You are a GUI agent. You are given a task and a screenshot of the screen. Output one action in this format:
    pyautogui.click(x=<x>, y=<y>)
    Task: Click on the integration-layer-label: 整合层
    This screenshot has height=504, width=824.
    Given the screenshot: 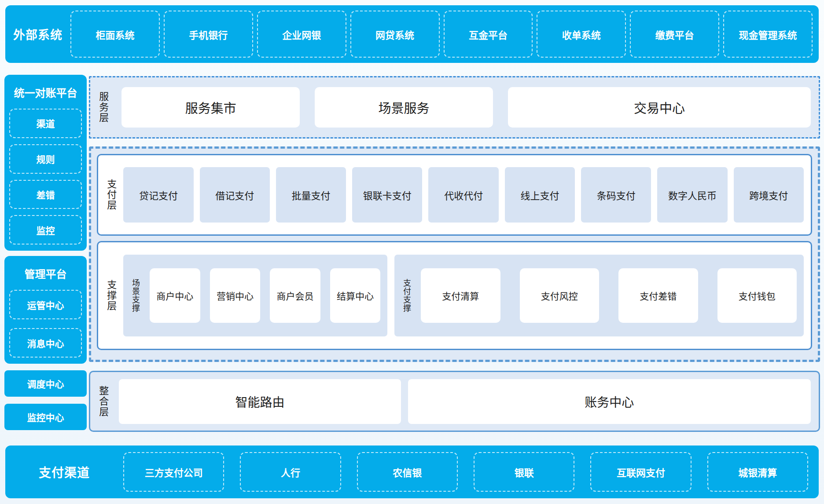 What is the action you would take?
    pyautogui.click(x=103, y=402)
    